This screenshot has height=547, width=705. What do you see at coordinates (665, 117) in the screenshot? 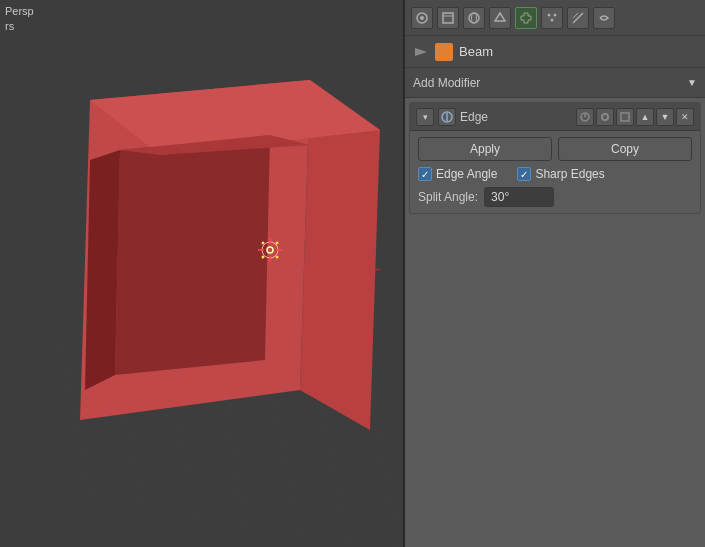
I see `modifier-down-btn: ▼` at bounding box center [665, 117].